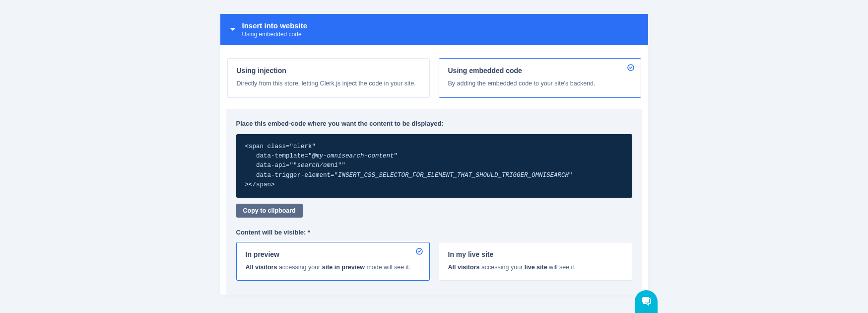 This screenshot has height=313, width=868. Describe the element at coordinates (233, 30) in the screenshot. I see `panel-collapse-toggle` at that location.